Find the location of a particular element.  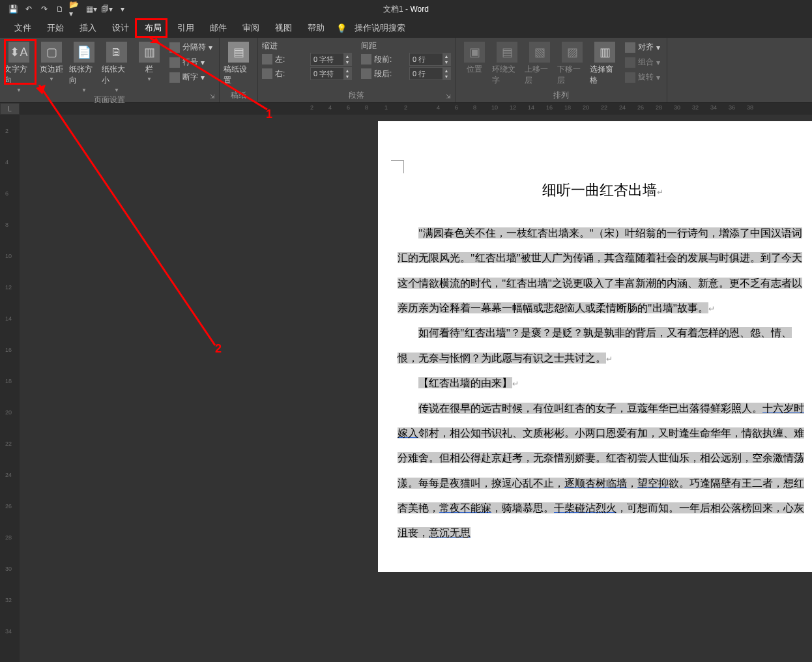

indent-heading: 缩进 is located at coordinates (307, 46).